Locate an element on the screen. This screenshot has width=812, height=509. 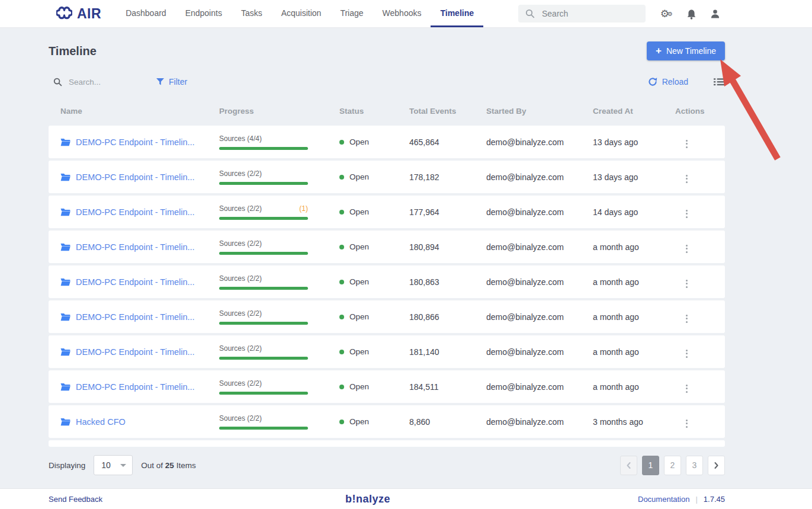
progress-cell: Sources (4/4) is located at coordinates (264, 142).